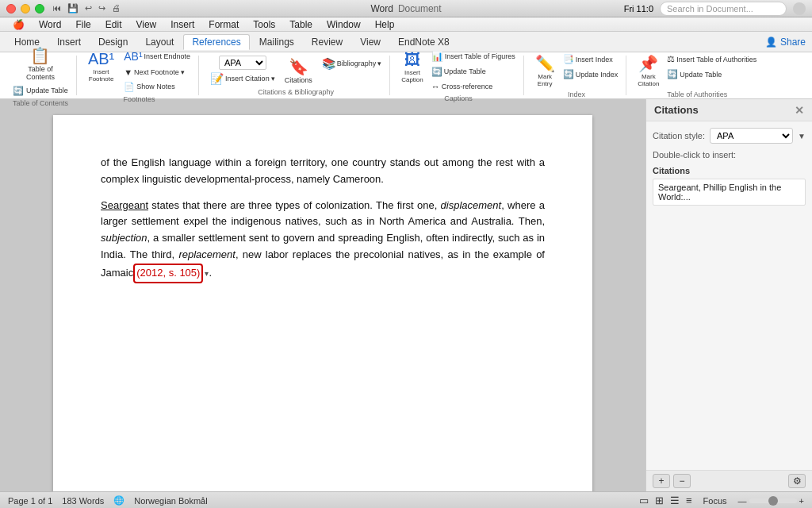 Image resolution: width=812 pixels, height=508 pixels. What do you see at coordinates (295, 205) in the screenshot?
I see `doc-text-pre: states that there are three types of col…` at bounding box center [295, 205].